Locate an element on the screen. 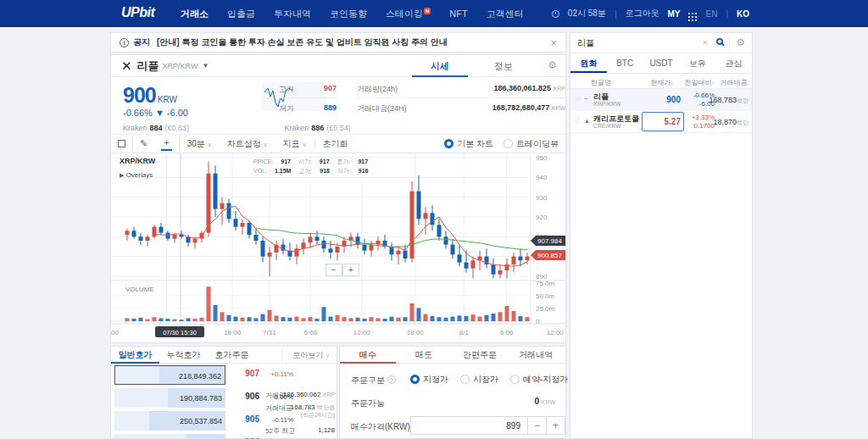  menu-coin-trends: 코인동향 is located at coordinates (348, 14).